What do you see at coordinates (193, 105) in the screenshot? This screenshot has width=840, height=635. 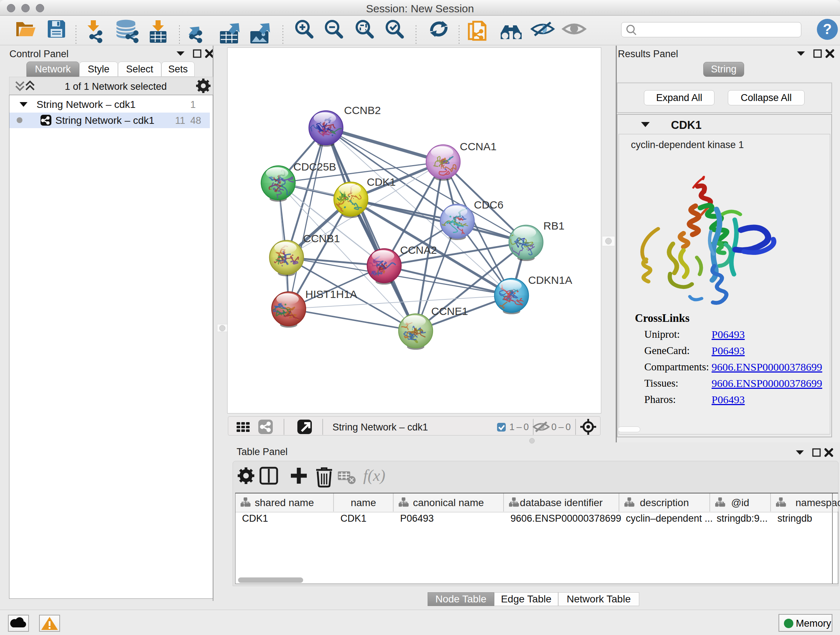 I see `svg-text: 1` at bounding box center [193, 105].